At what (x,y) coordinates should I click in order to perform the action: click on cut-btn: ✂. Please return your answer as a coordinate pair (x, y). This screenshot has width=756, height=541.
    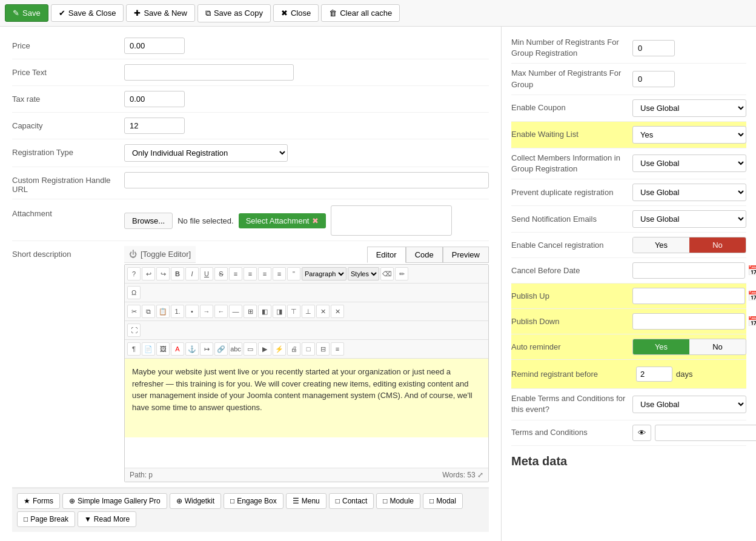
    Looking at the image, I should click on (134, 311).